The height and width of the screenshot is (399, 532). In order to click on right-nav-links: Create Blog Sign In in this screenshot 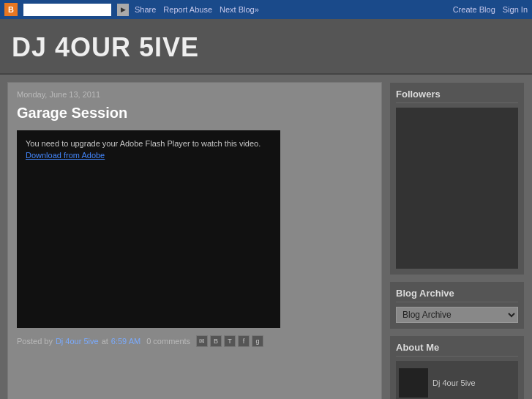, I will do `click(490, 10)`.